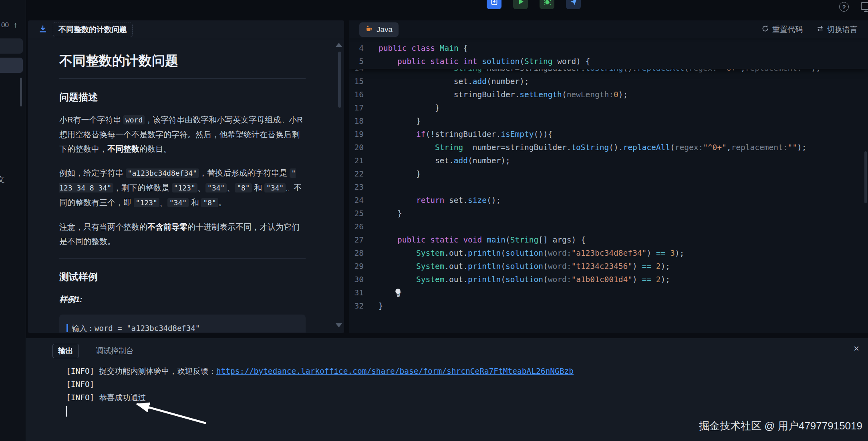 The height and width of the screenshot is (441, 868). What do you see at coordinates (364, 227) in the screenshot?
I see `line-number: 26` at bounding box center [364, 227].